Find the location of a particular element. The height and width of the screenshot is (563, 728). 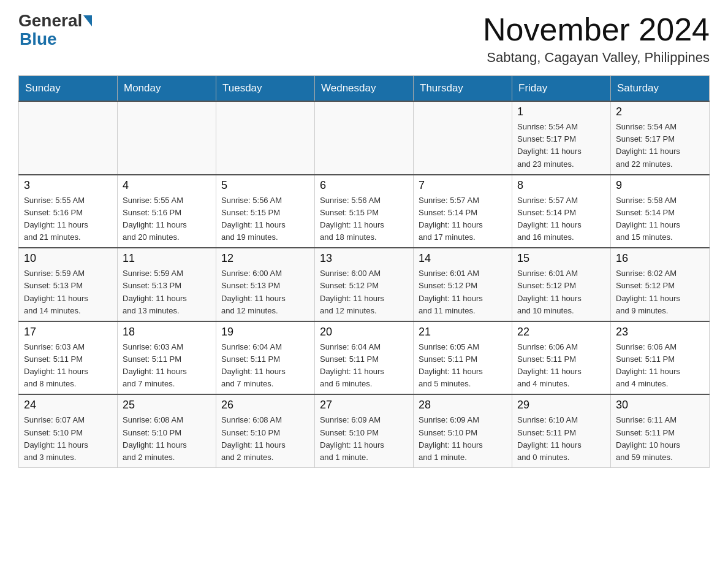

day-number: 2 is located at coordinates (660, 112).